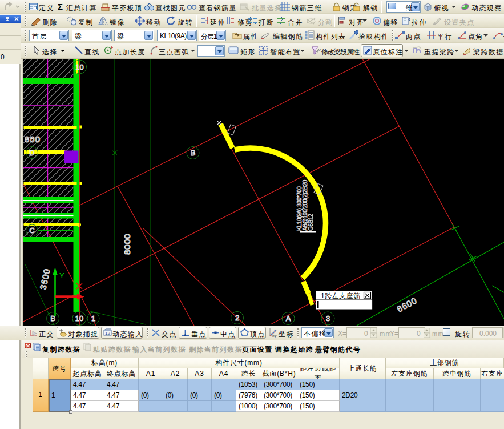  Describe the element at coordinates (237, 318) in the screenshot. I see `svg-text: 2` at that location.